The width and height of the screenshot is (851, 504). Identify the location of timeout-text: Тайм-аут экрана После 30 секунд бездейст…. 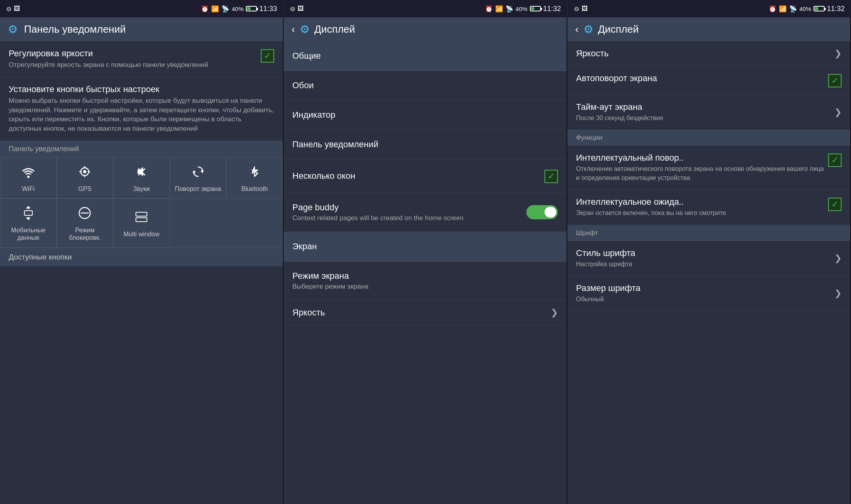
(619, 112).